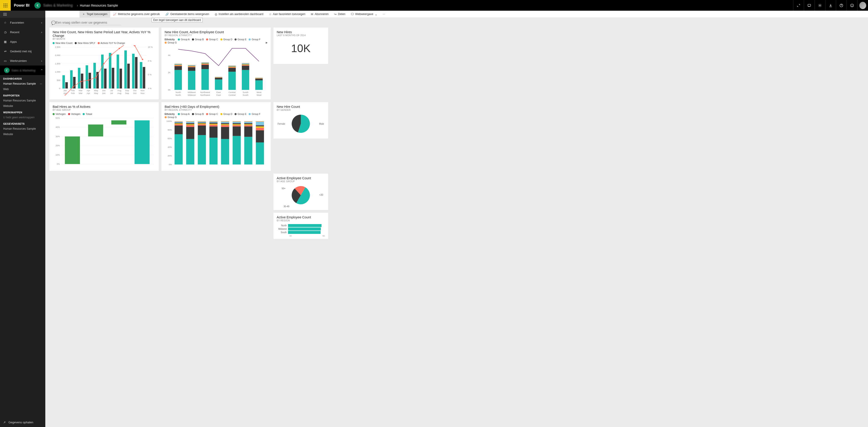 This screenshot has width=868, height=427. Describe the element at coordinates (205, 92) in the screenshot. I see `svg-text: Northwest` at that location.